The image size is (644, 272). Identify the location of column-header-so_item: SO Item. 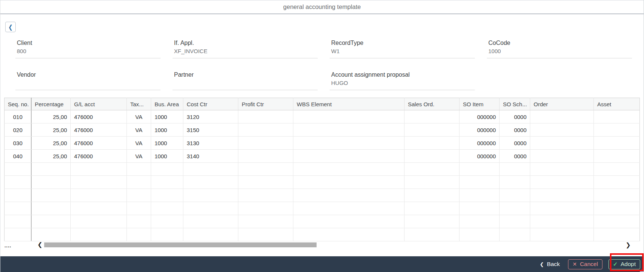
(480, 104).